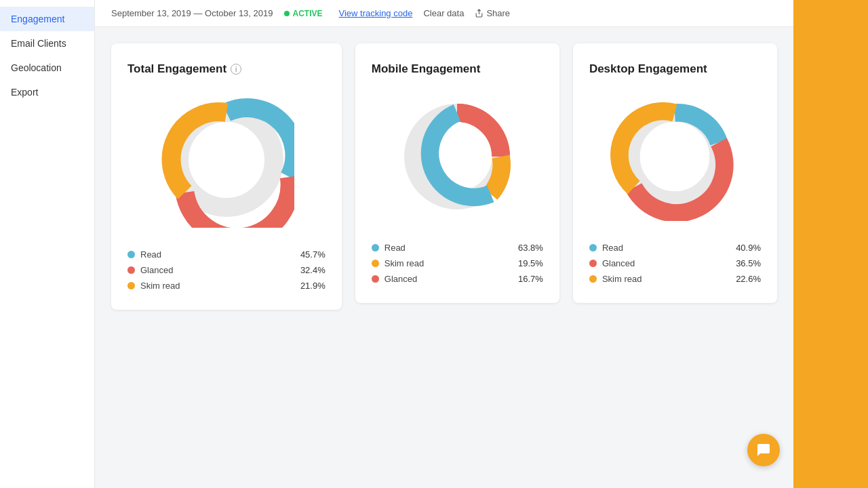  What do you see at coordinates (132, 255) in the screenshot?
I see `read-dot` at bounding box center [132, 255].